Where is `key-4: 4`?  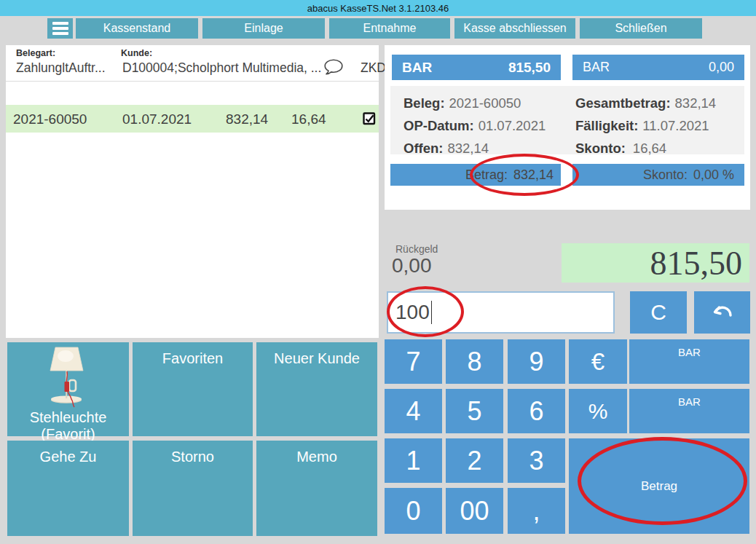 key-4: 4 is located at coordinates (414, 411).